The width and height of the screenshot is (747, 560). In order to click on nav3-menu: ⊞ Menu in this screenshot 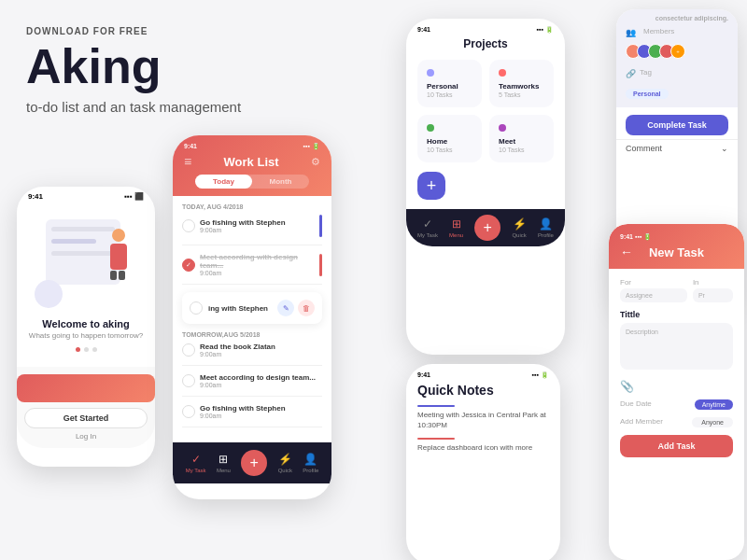, I will do `click(456, 228)`.